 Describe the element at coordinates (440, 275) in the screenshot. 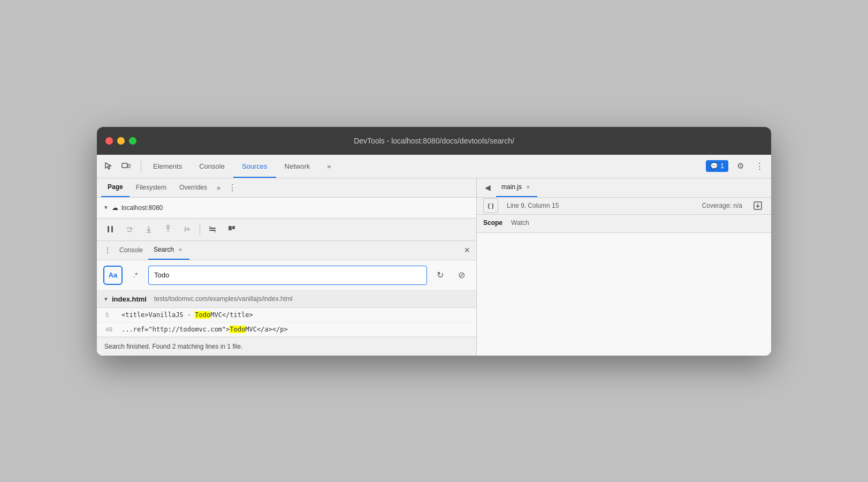

I see `refresh-search-button: ↻` at that location.